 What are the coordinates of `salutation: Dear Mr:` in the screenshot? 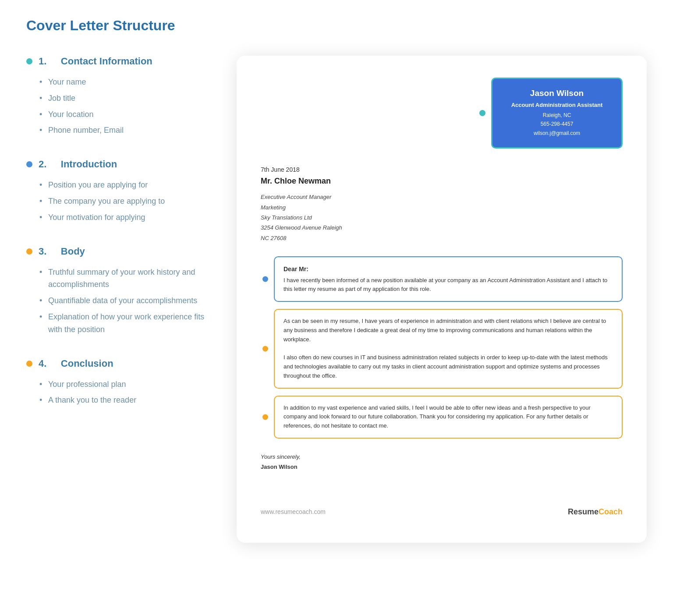 It's located at (448, 269).